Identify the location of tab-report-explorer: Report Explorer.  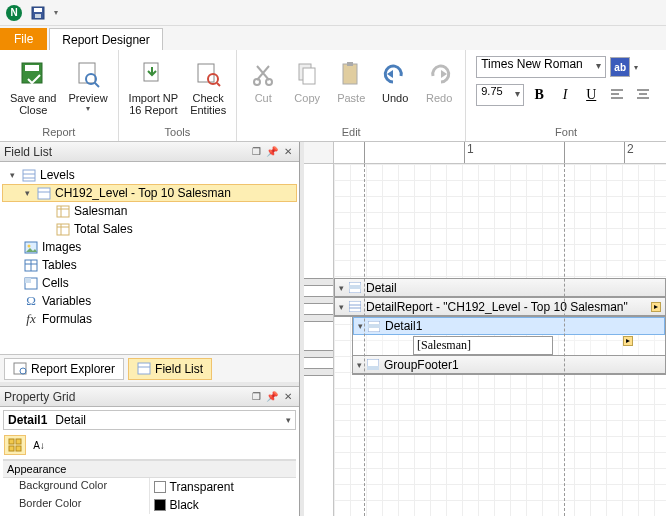
(64, 369).